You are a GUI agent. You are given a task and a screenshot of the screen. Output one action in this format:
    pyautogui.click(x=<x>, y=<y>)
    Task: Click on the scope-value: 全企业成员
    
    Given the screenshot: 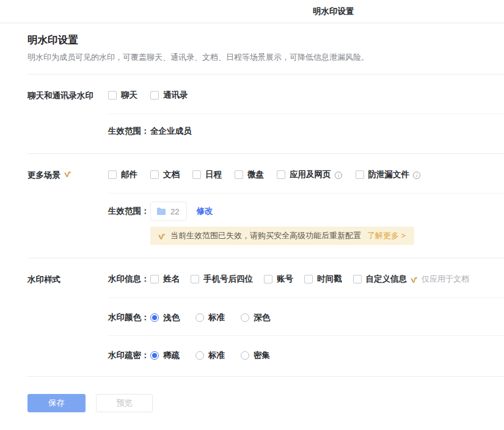 What is the action you would take?
    pyautogui.click(x=171, y=131)
    